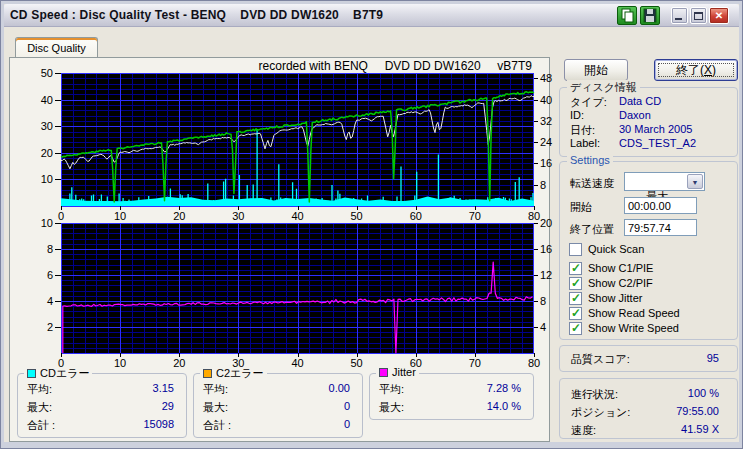 This screenshot has width=743, height=449. What do you see at coordinates (100, 408) in the screenshot?
I see `stat-row: 最大:29` at bounding box center [100, 408].